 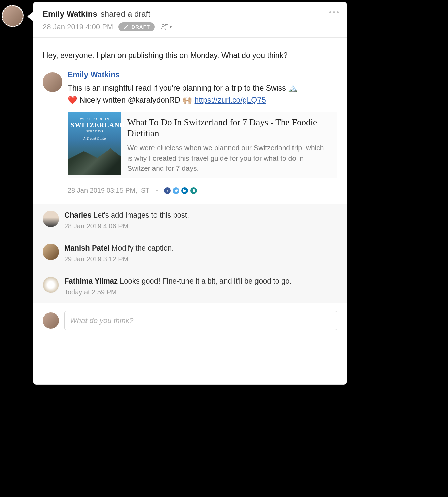 I want to click on draft-publish-time: 28 Jan 2019 03:15 PM, IST, so click(x=109, y=191).